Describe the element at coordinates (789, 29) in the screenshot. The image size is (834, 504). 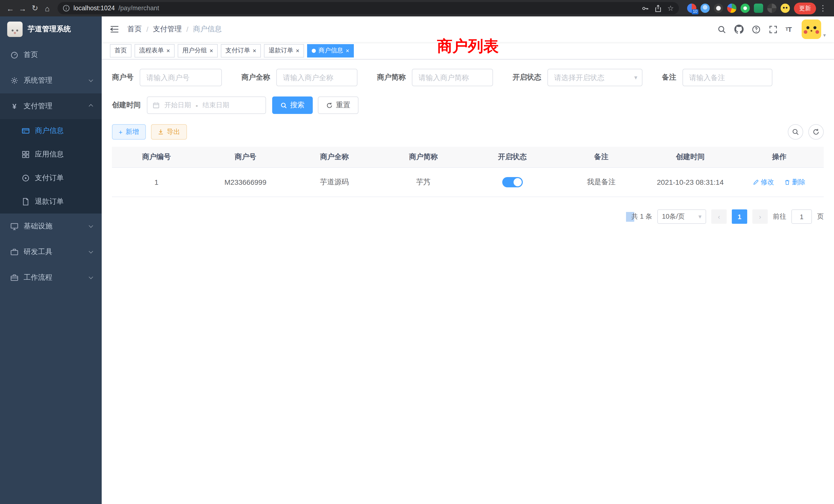
I see `font-size-icon: TT` at that location.